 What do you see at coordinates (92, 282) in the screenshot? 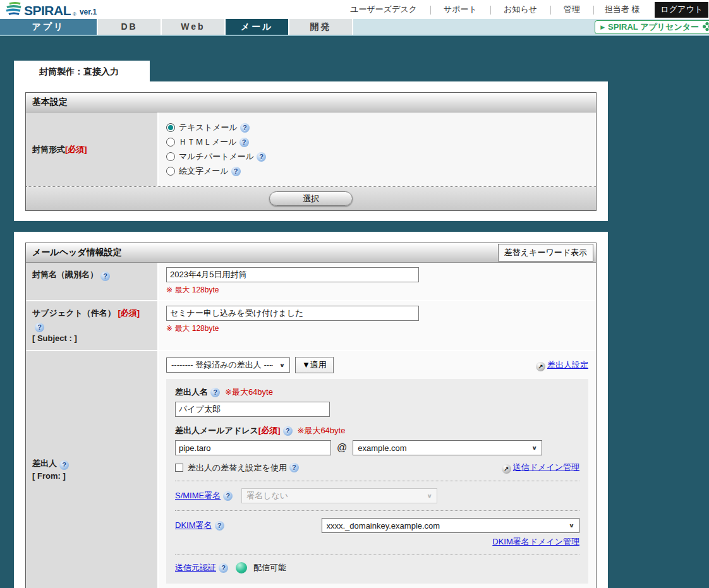
I see `envelope-name-label-cell: 封筒名（識別名）?` at bounding box center [92, 282].